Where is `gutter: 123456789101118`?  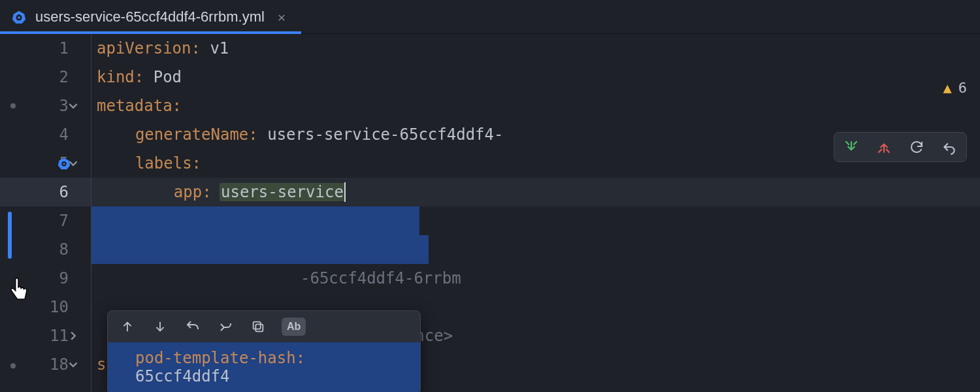
gutter: 123456789101118 is located at coordinates (46, 213).